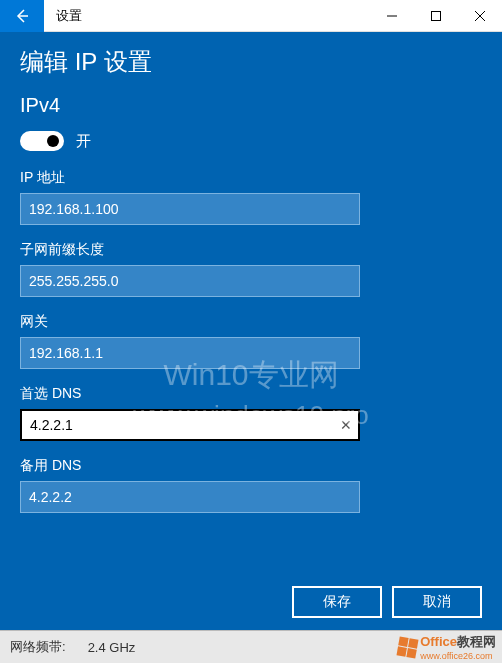 The height and width of the screenshot is (665, 502). Describe the element at coordinates (251, 341) in the screenshot. I see `gateway-group: 网关` at that location.